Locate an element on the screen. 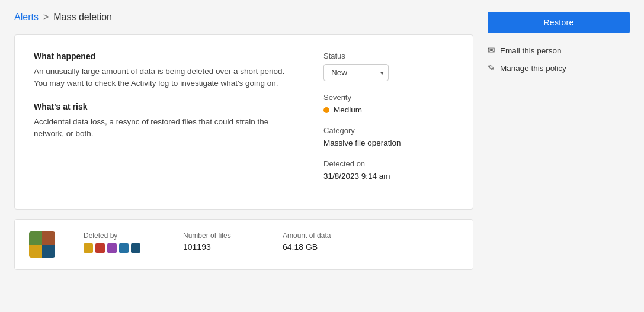 This screenshot has width=644, height=312. email-person-action: ✉ Email this person is located at coordinates (559, 50).